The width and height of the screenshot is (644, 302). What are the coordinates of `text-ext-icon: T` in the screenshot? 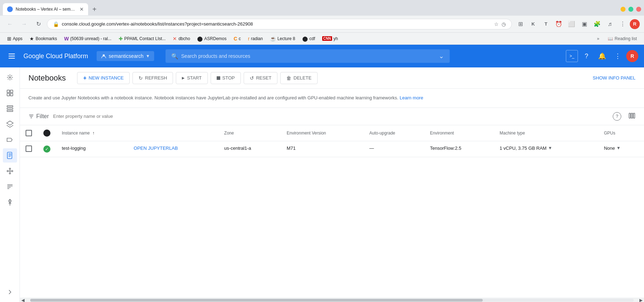 It's located at (546, 24).